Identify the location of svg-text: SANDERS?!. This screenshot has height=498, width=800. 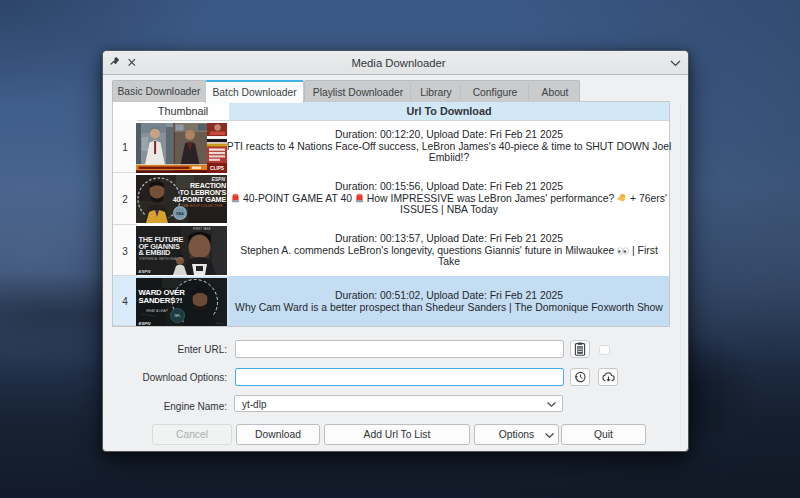
(161, 300).